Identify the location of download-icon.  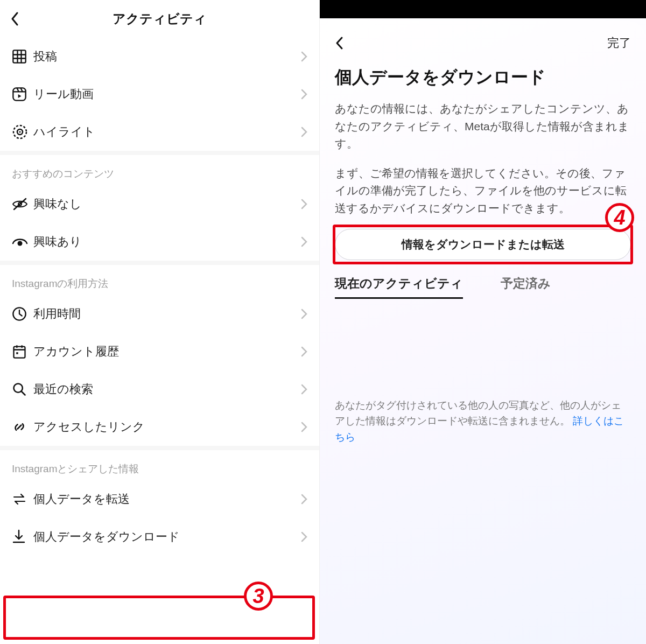
(23, 537).